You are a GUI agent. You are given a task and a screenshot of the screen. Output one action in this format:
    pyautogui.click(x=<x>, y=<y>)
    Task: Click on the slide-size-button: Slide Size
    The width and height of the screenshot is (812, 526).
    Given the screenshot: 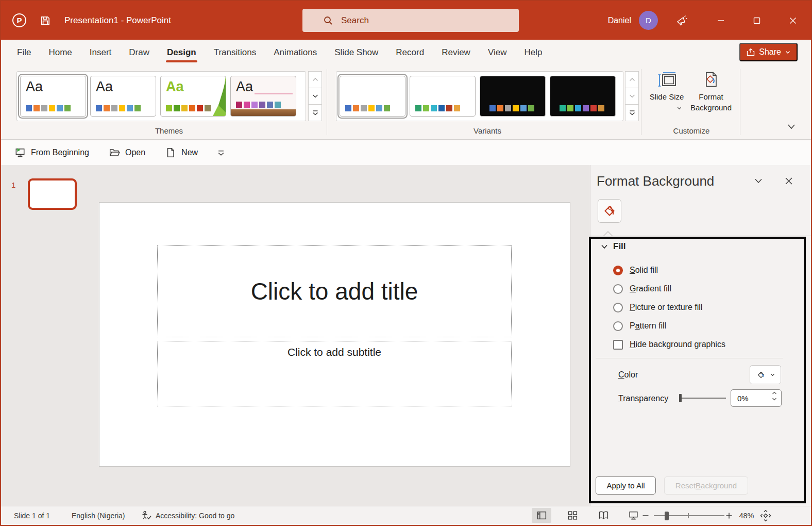 What is the action you would take?
    pyautogui.click(x=667, y=87)
    